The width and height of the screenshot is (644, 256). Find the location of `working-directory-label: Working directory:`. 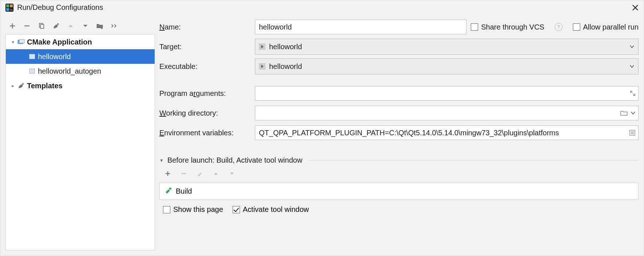

working-directory-label: Working directory: is located at coordinates (205, 113).